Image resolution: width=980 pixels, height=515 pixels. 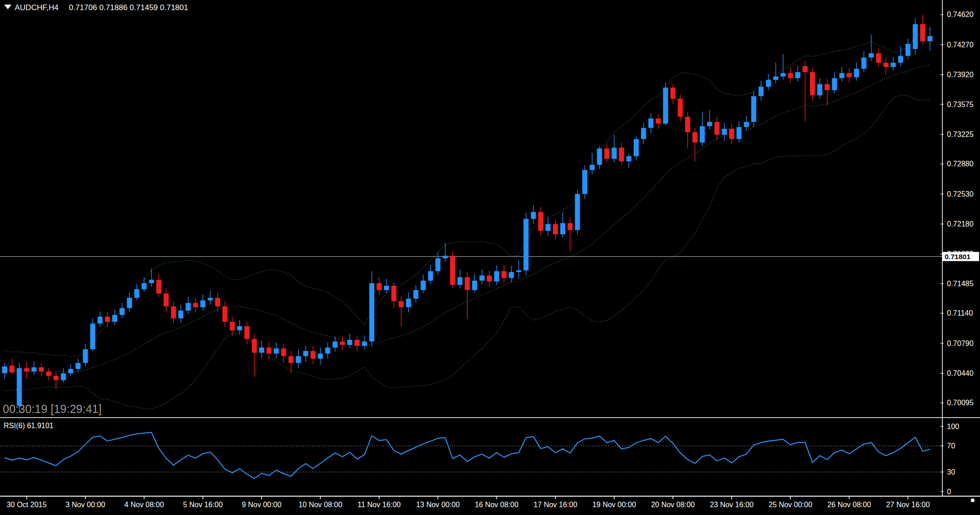 I want to click on symbol-dropdown-icon, so click(x=8, y=7).